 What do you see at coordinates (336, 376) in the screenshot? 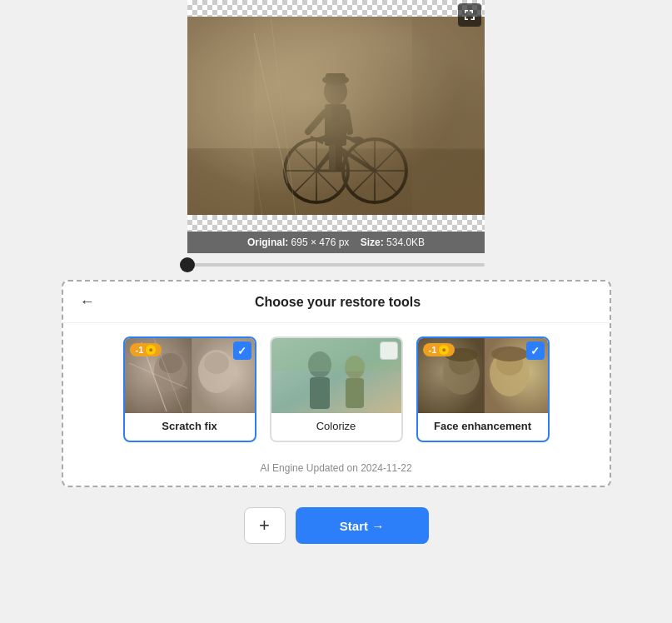
I see `colorize-image: ✓` at bounding box center [336, 376].